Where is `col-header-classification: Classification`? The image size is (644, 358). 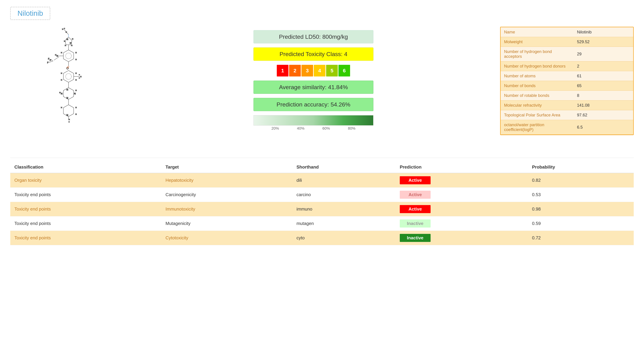
col-header-classification: Classification is located at coordinates (86, 167).